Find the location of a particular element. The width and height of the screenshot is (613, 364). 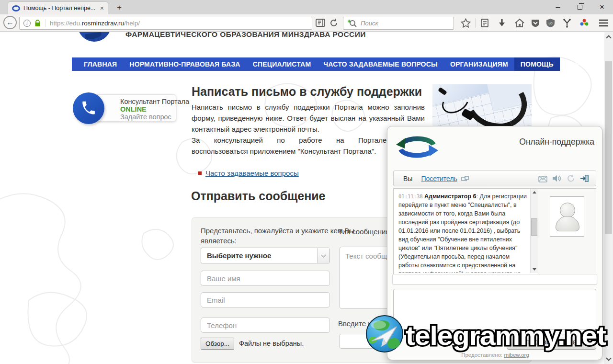

minimize-button: – is located at coordinates (558, 7).